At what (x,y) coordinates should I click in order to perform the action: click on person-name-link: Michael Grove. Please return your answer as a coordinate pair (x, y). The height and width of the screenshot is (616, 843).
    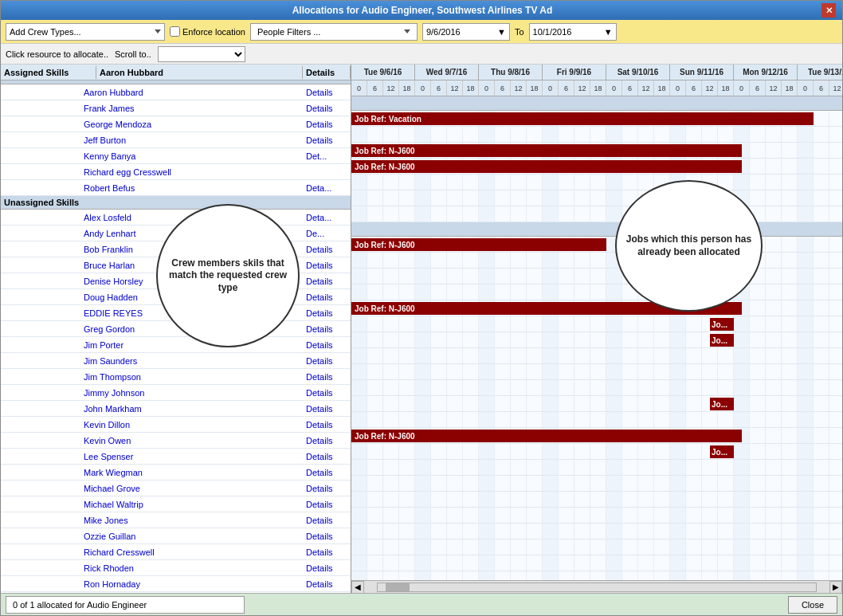
    Looking at the image, I should click on (191, 488).